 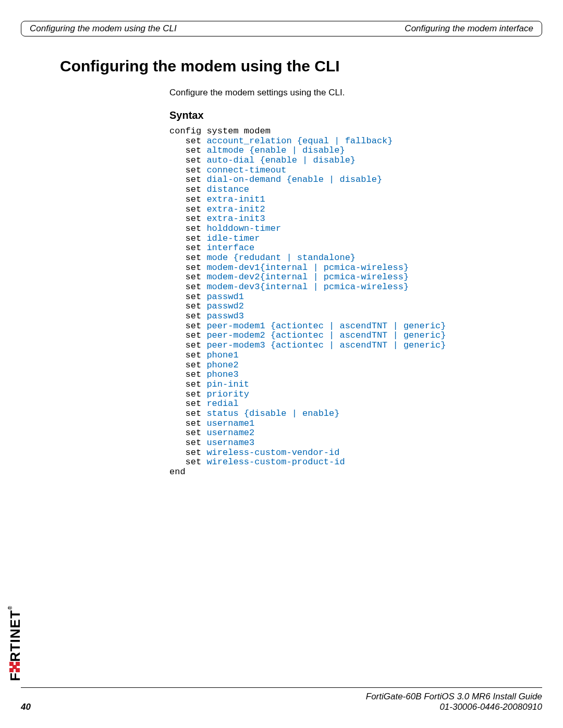 What do you see at coordinates (491, 707) in the screenshot?
I see `footer-doc-id: 01-30006-0446-20080910` at bounding box center [491, 707].